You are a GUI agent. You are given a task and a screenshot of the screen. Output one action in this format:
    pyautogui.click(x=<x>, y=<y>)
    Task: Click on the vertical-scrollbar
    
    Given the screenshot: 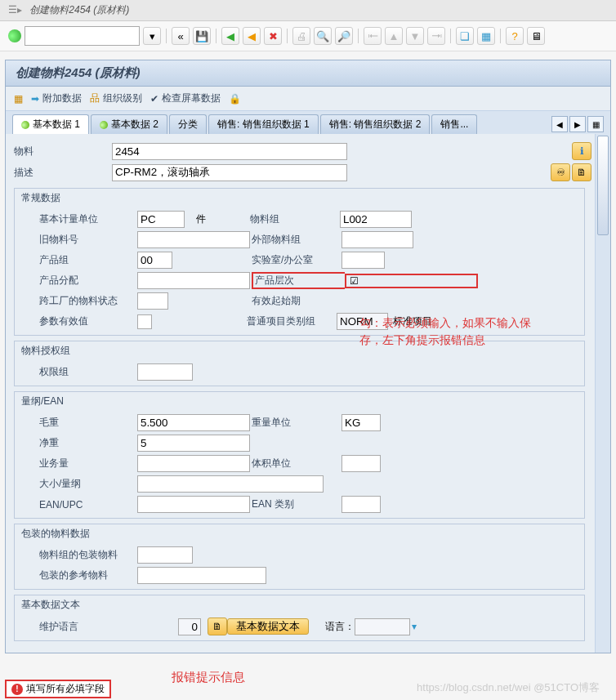 What is the action you would take?
    pyautogui.click(x=603, y=394)
    